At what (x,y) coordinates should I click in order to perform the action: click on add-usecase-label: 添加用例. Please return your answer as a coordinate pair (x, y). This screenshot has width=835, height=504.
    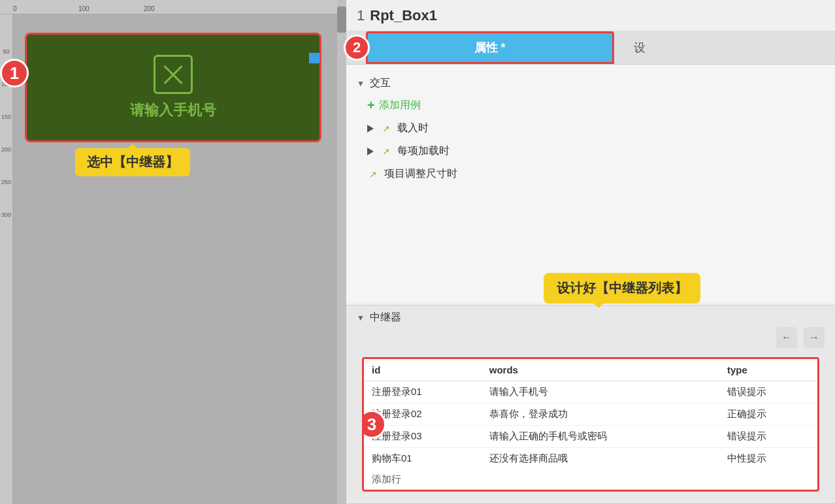
    Looking at the image, I should click on (400, 106).